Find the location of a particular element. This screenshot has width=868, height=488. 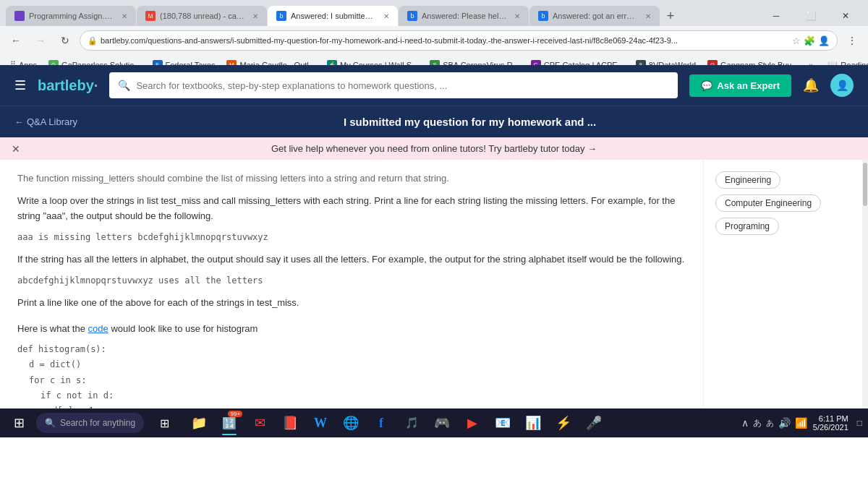

scrollbar-thumb is located at coordinates (865, 184).